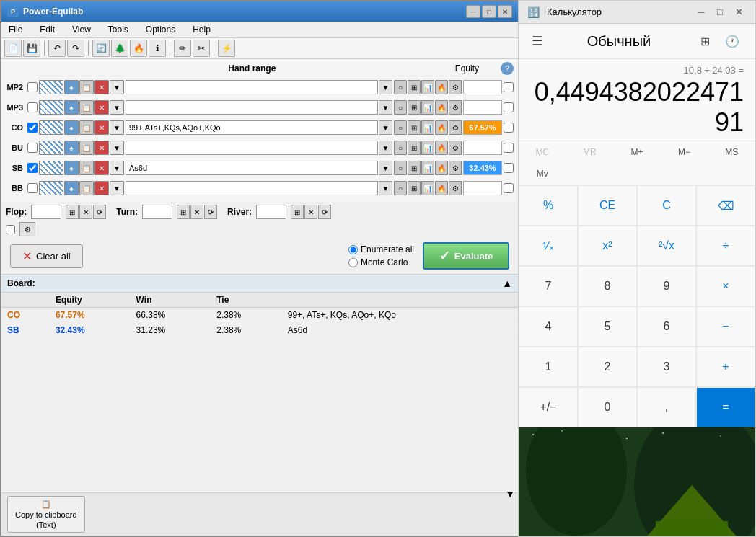  What do you see at coordinates (705, 41) in the screenshot?
I see `calc-grid-mode-btn: ⊞` at bounding box center [705, 41].